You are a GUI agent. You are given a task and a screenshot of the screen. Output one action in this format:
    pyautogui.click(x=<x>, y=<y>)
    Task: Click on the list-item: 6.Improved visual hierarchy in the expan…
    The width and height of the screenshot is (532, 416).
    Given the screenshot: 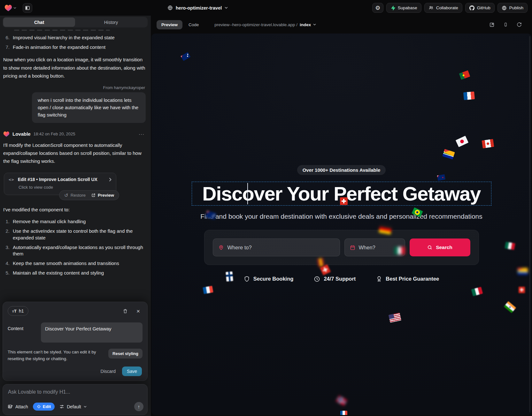 What is the action you would take?
    pyautogui.click(x=74, y=38)
    